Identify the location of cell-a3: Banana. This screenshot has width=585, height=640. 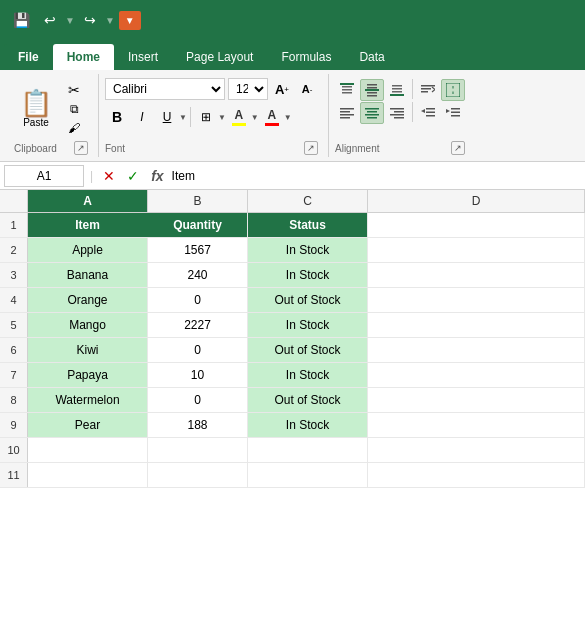
(88, 275).